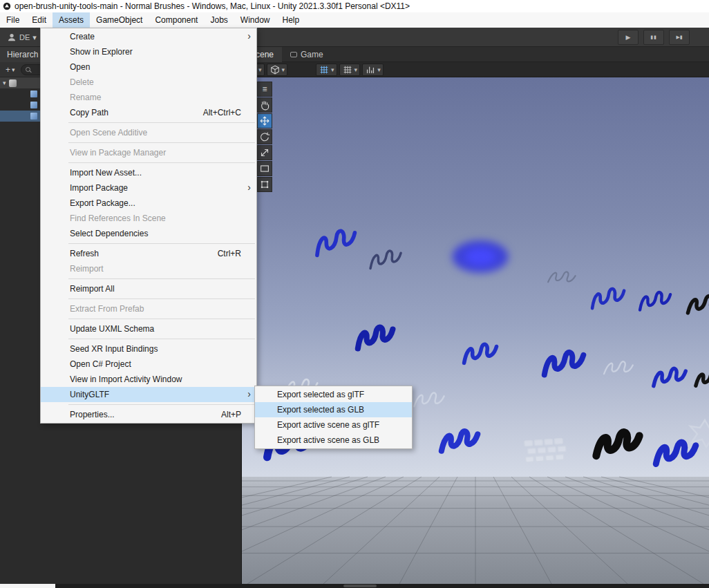  I want to click on menu-item-delete: Delete, so click(149, 82).